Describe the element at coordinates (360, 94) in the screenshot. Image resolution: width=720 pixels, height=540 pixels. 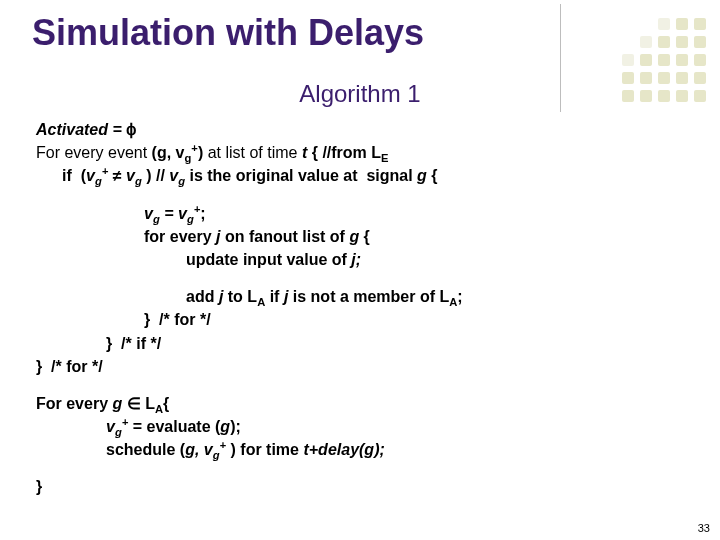
I see `slide-subtitle: Algorithm 1` at that location.